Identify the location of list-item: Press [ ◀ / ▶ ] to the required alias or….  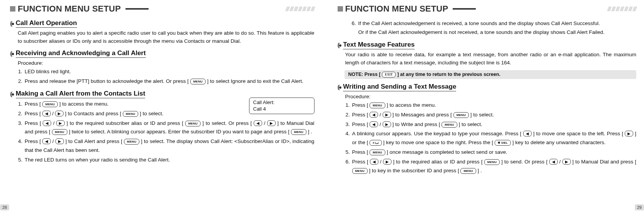
(494, 167).